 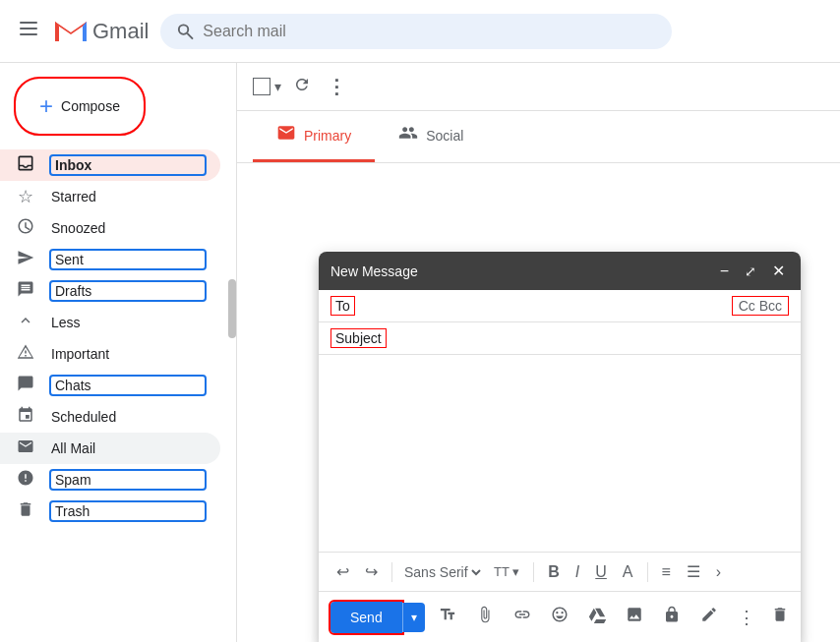 I want to click on bold-button: B, so click(x=554, y=572).